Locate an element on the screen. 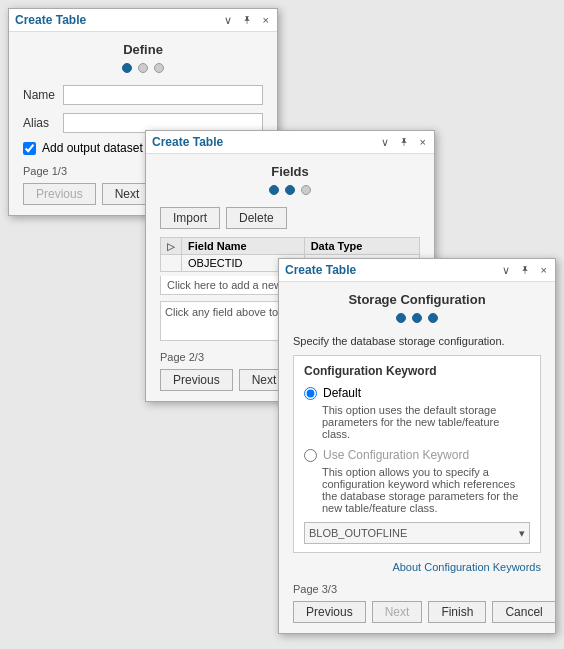  field-name-col-header: Field Name is located at coordinates (244, 246).